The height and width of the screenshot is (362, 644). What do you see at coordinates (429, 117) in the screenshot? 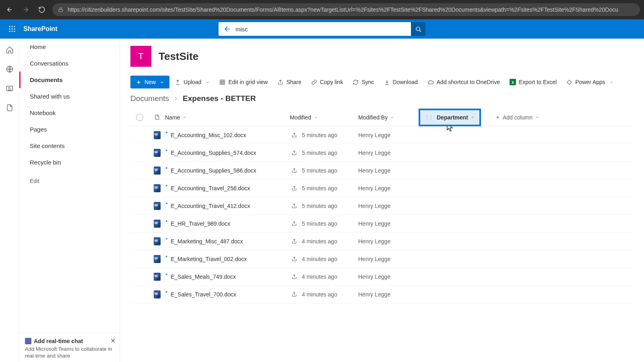
I see `drag-handle-icon: ⋮⋮` at bounding box center [429, 117].